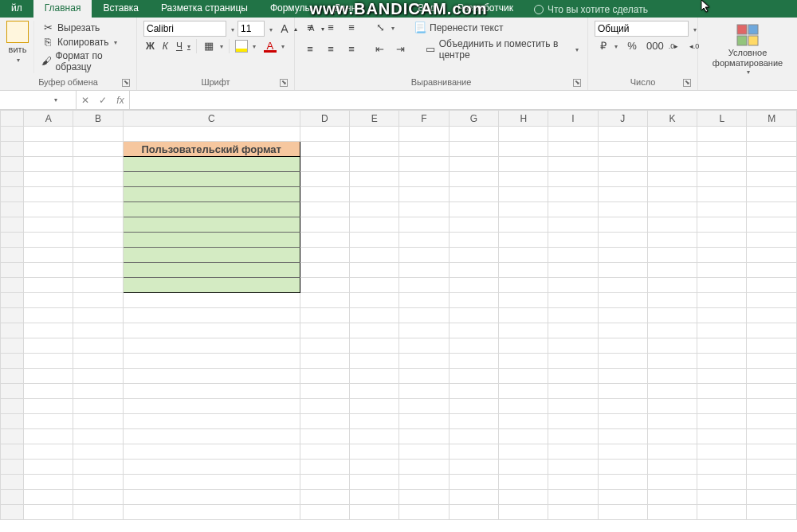  Describe the element at coordinates (80, 42) in the screenshot. I see `copy-button: ⎘ Копировать` at that location.